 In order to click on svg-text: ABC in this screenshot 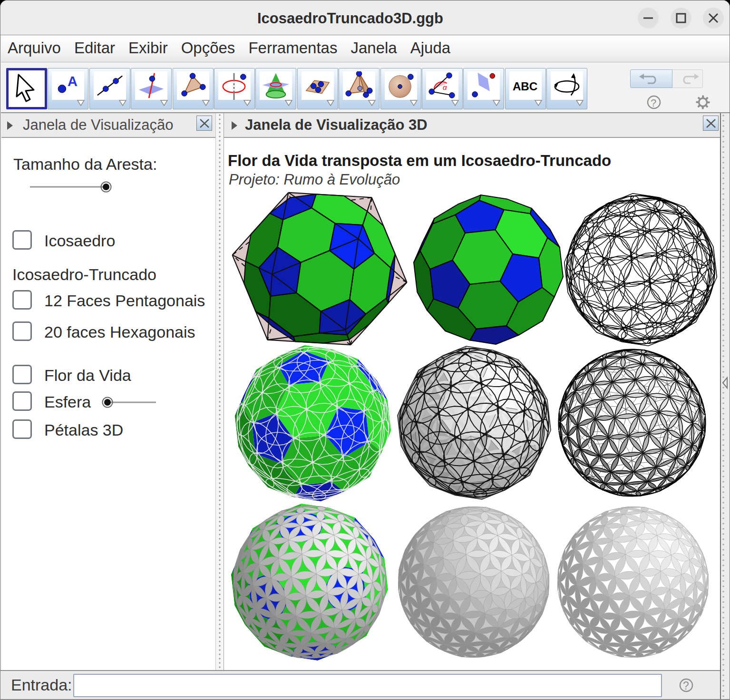, I will do `click(525, 87)`.